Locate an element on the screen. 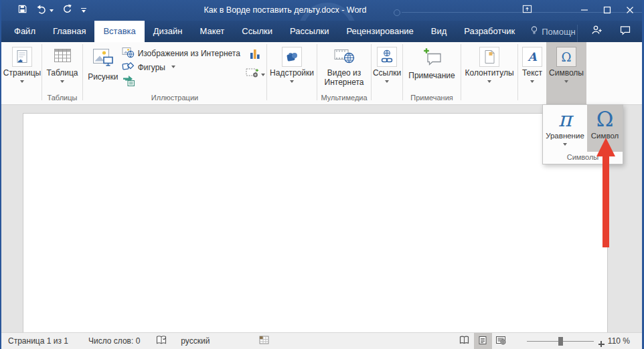 This screenshot has height=349, width=644. web-layout-icon is located at coordinates (501, 341).